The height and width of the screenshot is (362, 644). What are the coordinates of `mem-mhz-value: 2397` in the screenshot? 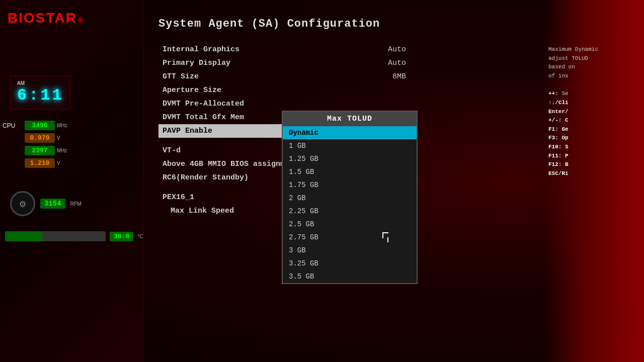 It's located at (40, 151).